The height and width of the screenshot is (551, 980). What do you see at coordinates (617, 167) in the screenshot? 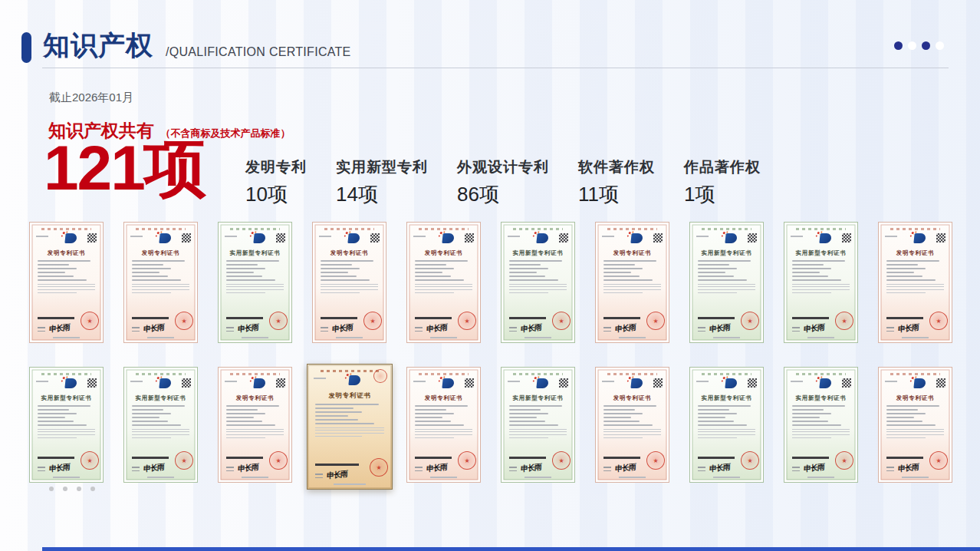
I see `stat-label: 软件著作权` at bounding box center [617, 167].